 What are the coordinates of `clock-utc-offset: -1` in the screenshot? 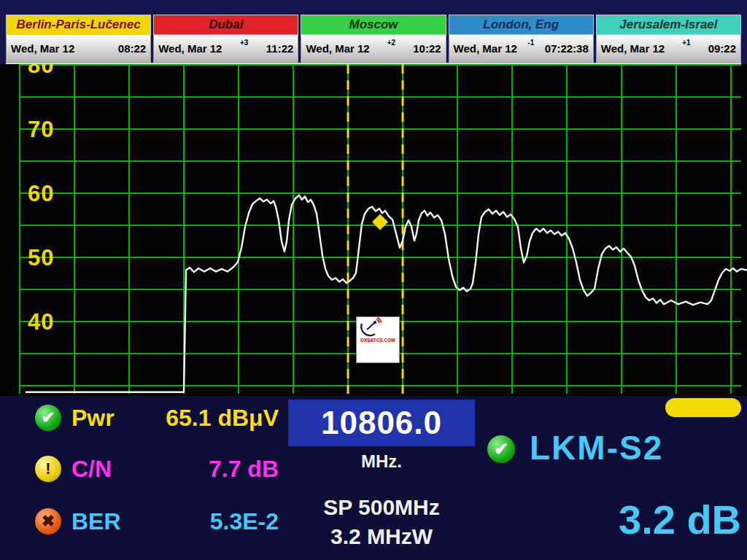 It's located at (531, 42).